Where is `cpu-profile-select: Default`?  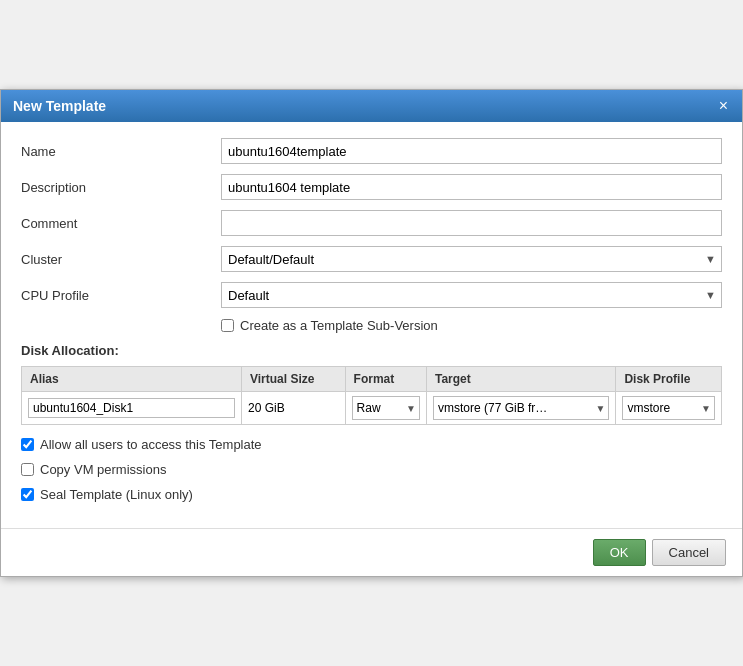 cpu-profile-select: Default is located at coordinates (472, 295).